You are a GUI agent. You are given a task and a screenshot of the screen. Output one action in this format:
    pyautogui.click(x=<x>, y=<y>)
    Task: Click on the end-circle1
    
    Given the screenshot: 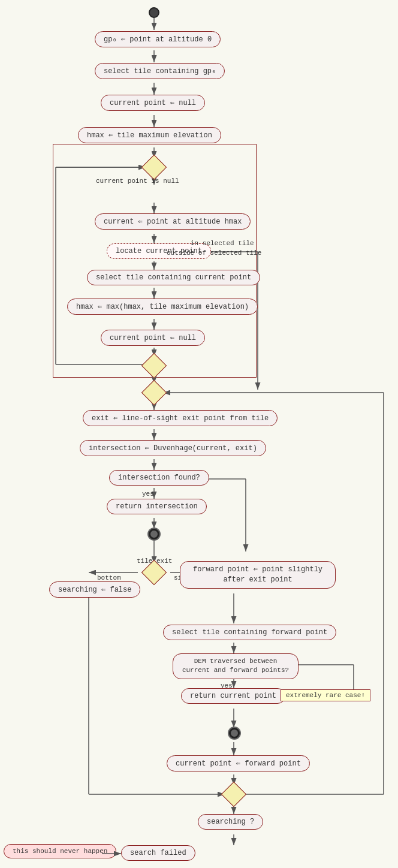 What is the action you would take?
    pyautogui.click(x=154, y=534)
    